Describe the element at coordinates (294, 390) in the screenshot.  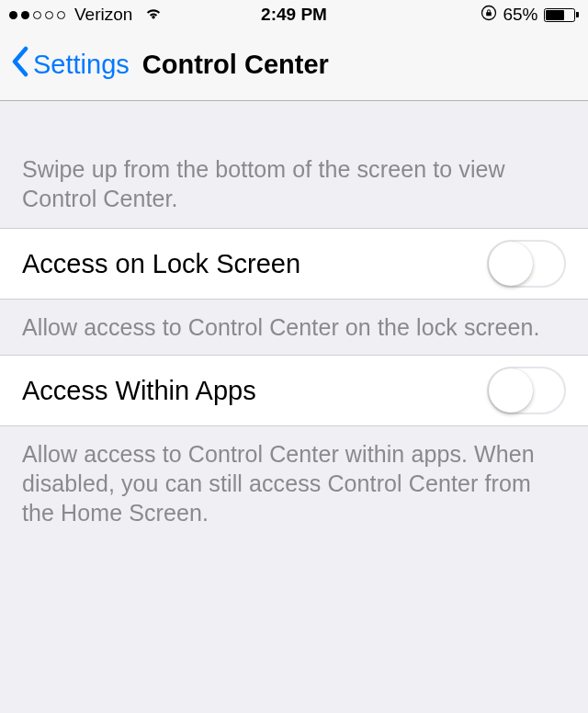
I see `within-apps-access-cell: Access Within Apps` at that location.